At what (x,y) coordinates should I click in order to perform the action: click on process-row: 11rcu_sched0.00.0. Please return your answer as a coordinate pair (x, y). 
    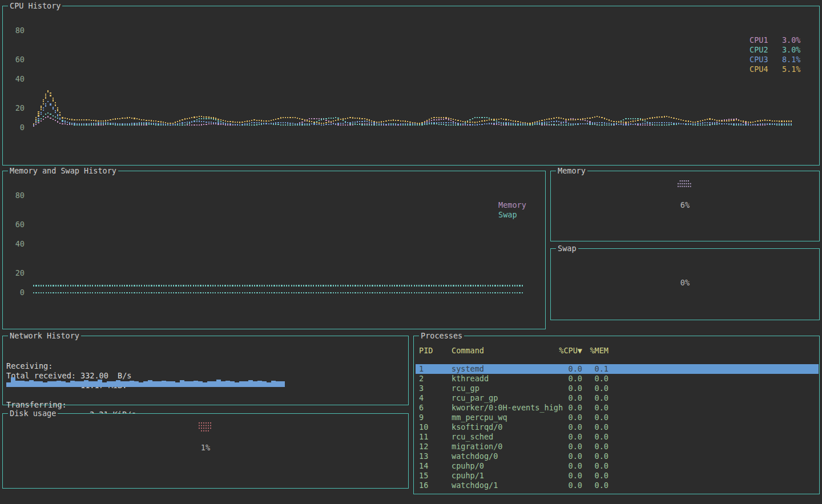
    Looking at the image, I should click on (617, 437).